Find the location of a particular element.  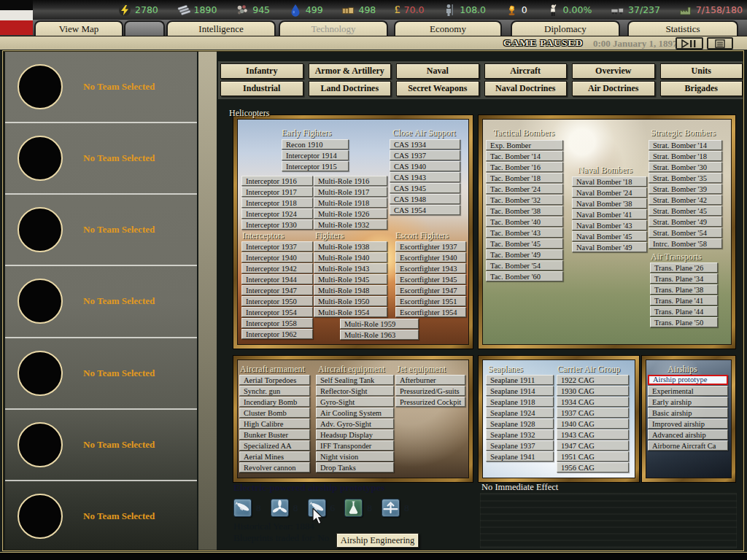

tech-item: Aerial Mines is located at coordinates (274, 456).